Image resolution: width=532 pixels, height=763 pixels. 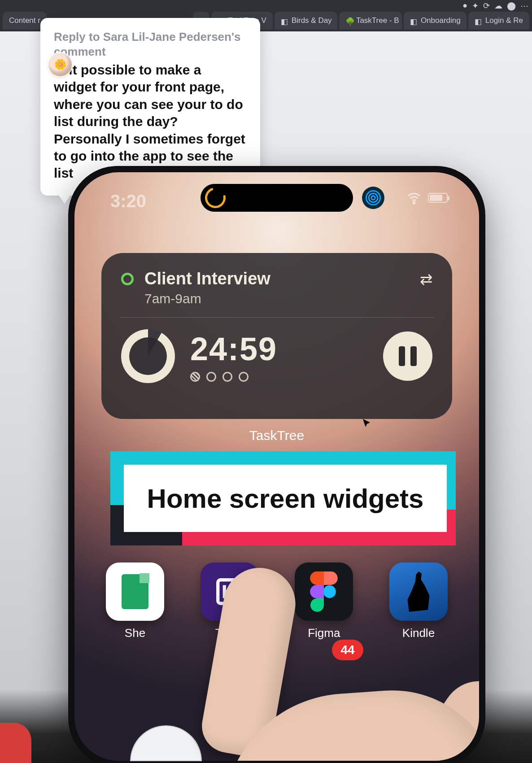 What do you see at coordinates (150, 44) in the screenshot?
I see `reply-to-label: Reply to Sara Lil-Jane Pedersen's commen…` at bounding box center [150, 44].